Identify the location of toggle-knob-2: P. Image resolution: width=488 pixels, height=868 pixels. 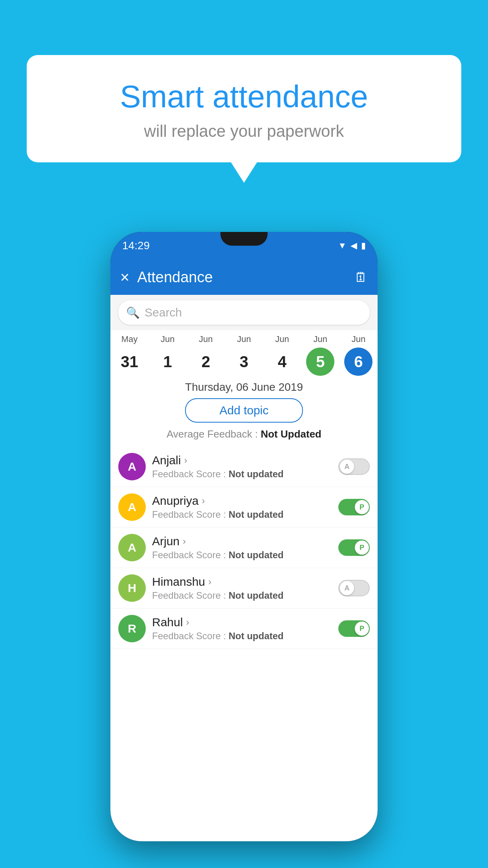
(362, 548).